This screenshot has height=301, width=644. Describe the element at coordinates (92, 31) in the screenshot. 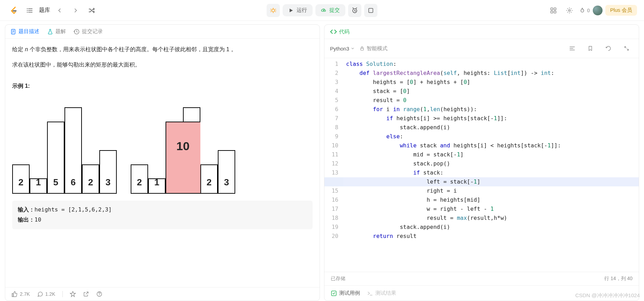

I see `tab-submissions-label: 提交记录` at that location.